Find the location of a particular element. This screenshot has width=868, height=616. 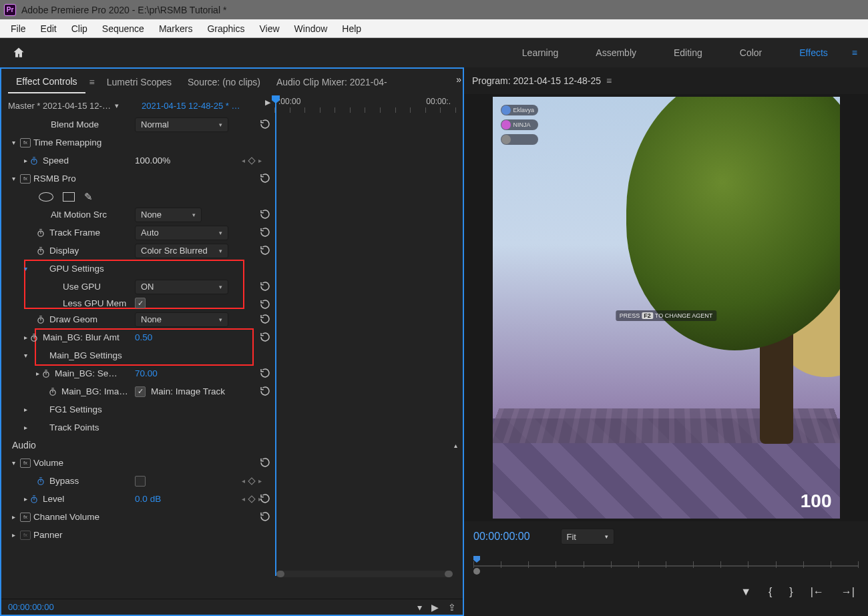

workspace-editing: Editing is located at coordinates (688, 53).